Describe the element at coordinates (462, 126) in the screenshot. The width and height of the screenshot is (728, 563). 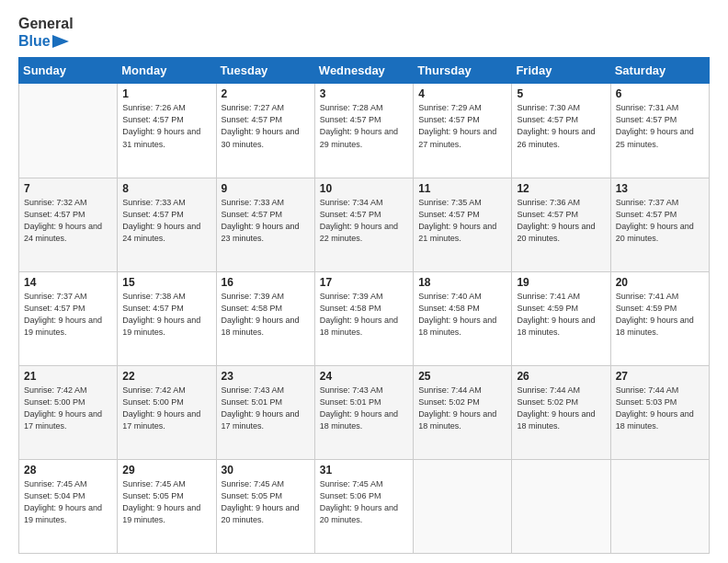
I see `day-info: Sunrise: 7:29 AMSunset: 4:57 PMDaylight:…` at that location.